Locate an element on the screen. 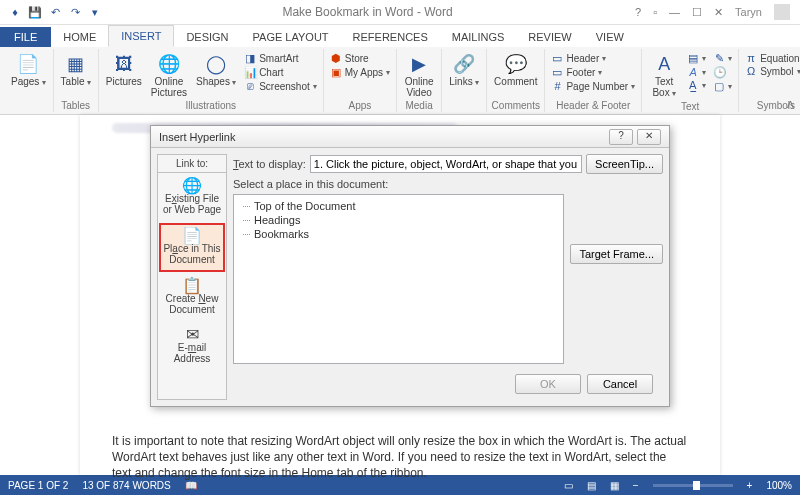  help-icon: ? is located at coordinates (638, 12).